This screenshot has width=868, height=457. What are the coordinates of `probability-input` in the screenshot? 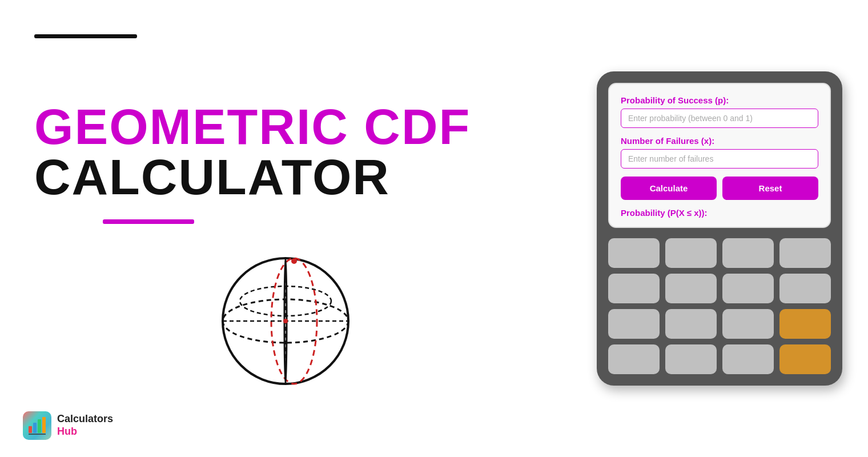 It's located at (720, 118).